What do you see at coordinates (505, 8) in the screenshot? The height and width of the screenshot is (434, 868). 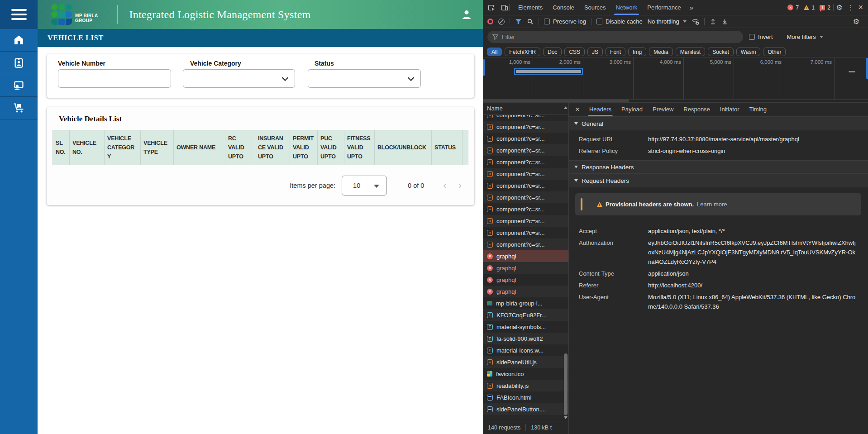 I see `device-toolbar-icon` at bounding box center [505, 8].